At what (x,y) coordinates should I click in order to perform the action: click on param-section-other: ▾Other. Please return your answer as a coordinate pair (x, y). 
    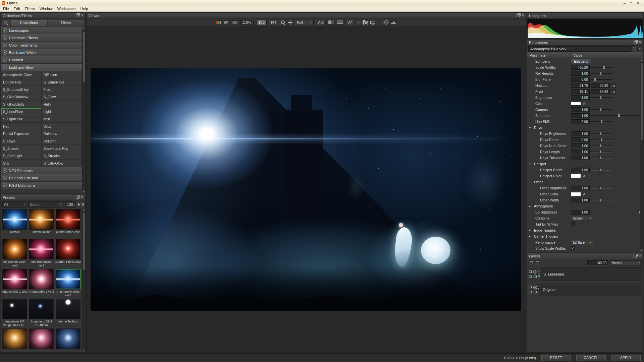
    Looking at the image, I should click on (584, 182).